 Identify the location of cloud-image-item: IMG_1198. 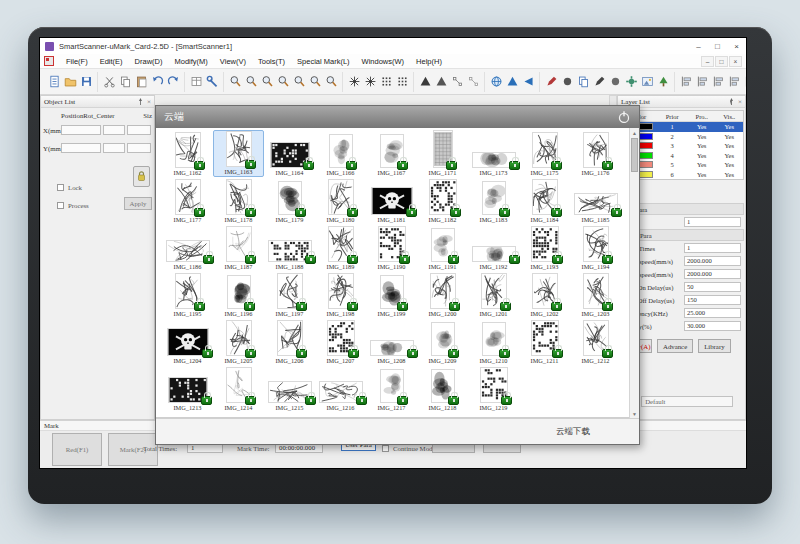
(340, 294).